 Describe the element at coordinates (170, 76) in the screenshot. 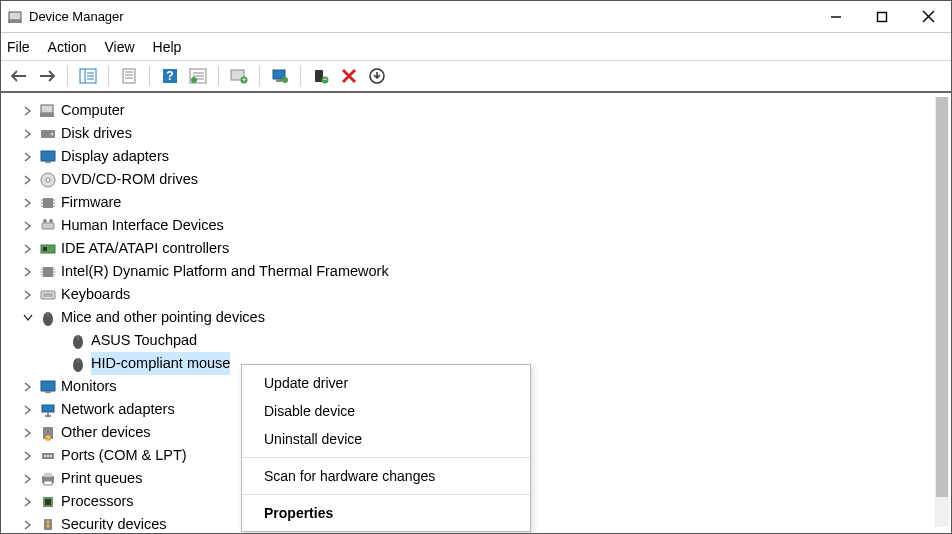

I see `help-button: ?` at that location.